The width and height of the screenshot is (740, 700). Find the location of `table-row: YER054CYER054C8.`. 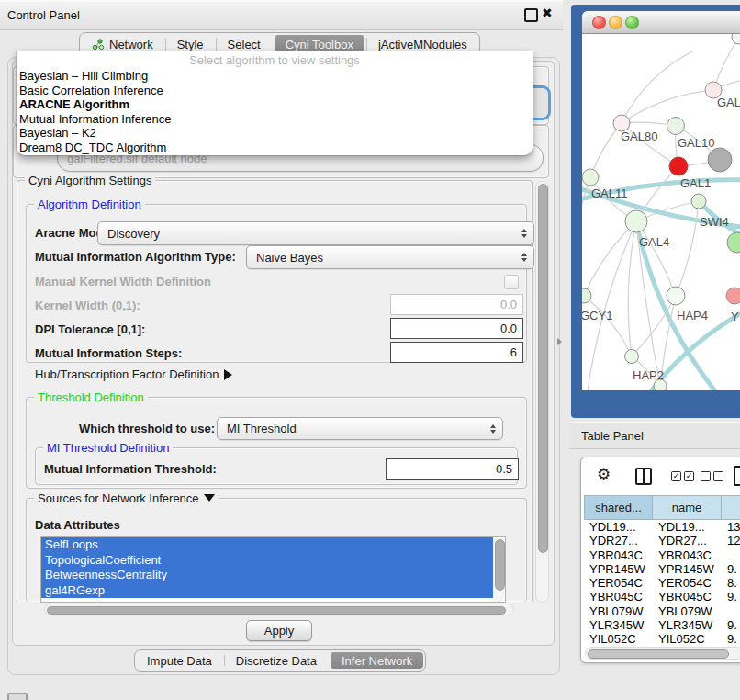

table-row: YER054CYER054C8. is located at coordinates (662, 582).